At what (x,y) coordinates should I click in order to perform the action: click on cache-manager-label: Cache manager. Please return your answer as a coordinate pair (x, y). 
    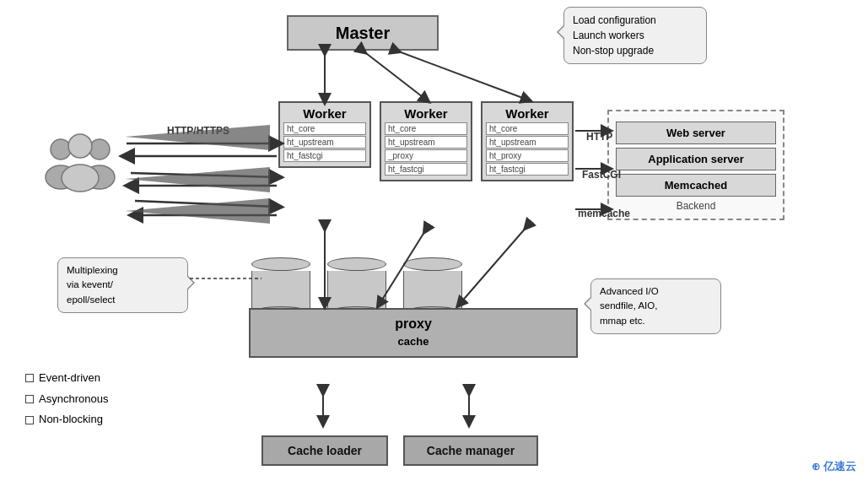
    Looking at the image, I should click on (471, 451).